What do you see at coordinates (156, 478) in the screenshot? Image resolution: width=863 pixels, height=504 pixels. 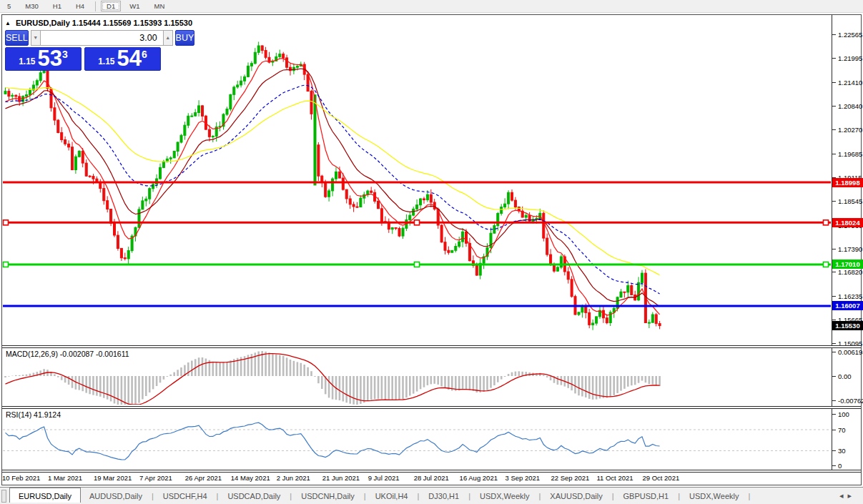 I see `date-label: 7 Apr 2021` at bounding box center [156, 478].